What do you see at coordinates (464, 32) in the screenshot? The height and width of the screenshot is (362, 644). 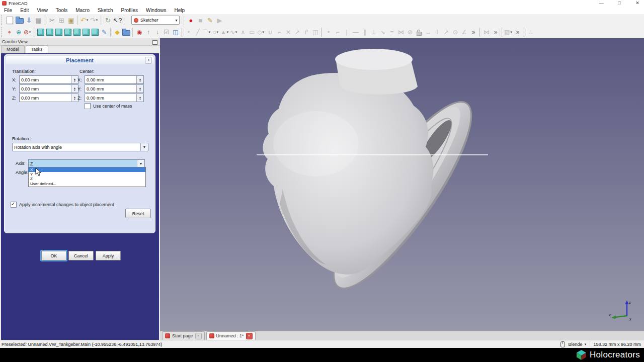 I see `constrain-angle-button: ∠` at bounding box center [464, 32].